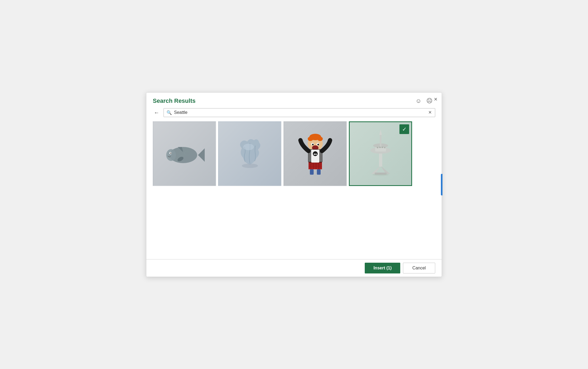 Image resolution: width=588 pixels, height=369 pixels. Describe the element at coordinates (169, 113) in the screenshot. I see `search-icon: 🔍` at that location.